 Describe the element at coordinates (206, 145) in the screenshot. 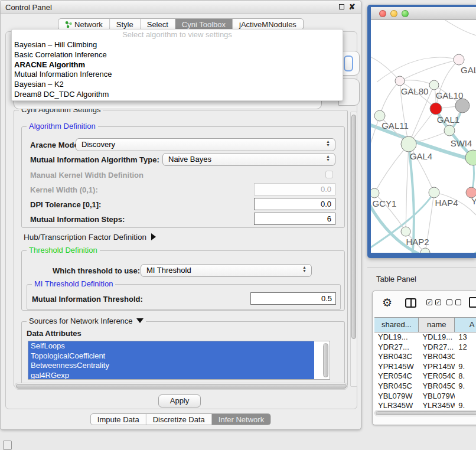

I see `aracne-mode-combo: Discovery ▲▼` at that location.